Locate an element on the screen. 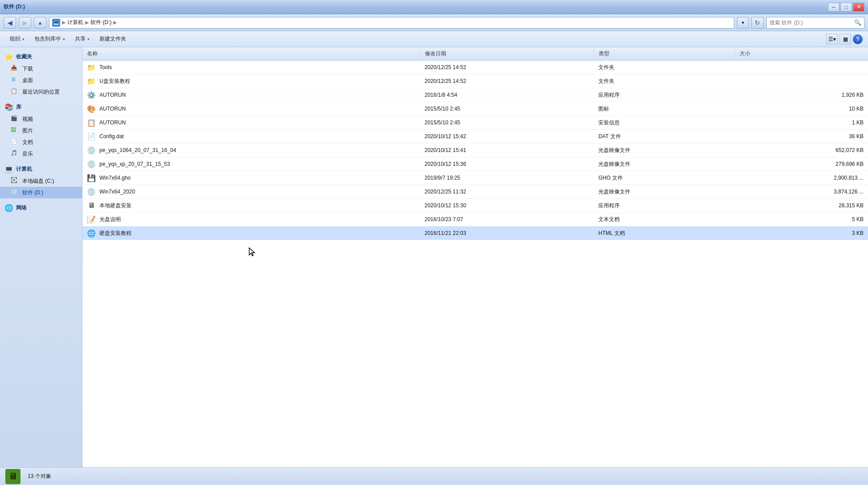 The image size is (868, 485). view-options-button: ☰▾ is located at coordinates (832, 39).